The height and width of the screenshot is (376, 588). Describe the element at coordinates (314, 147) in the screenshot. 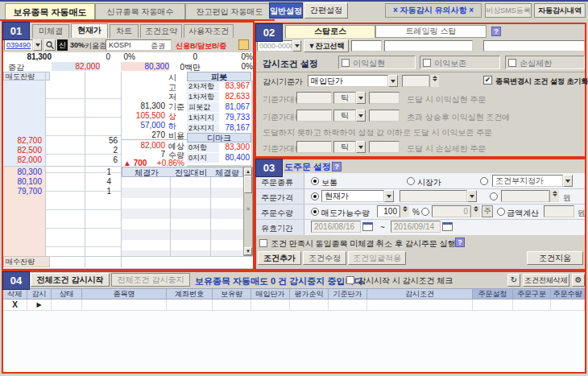

I see `cond3-value-input` at that location.